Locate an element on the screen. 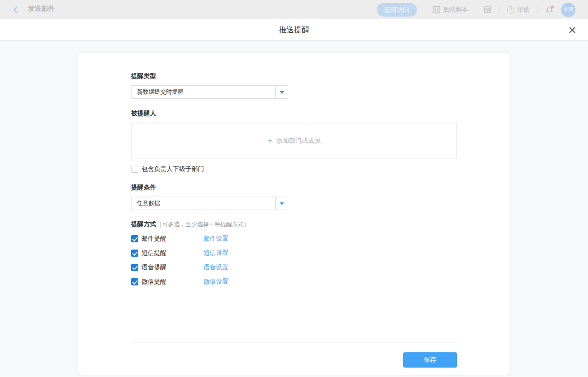  code-icon is located at coordinates (436, 10).